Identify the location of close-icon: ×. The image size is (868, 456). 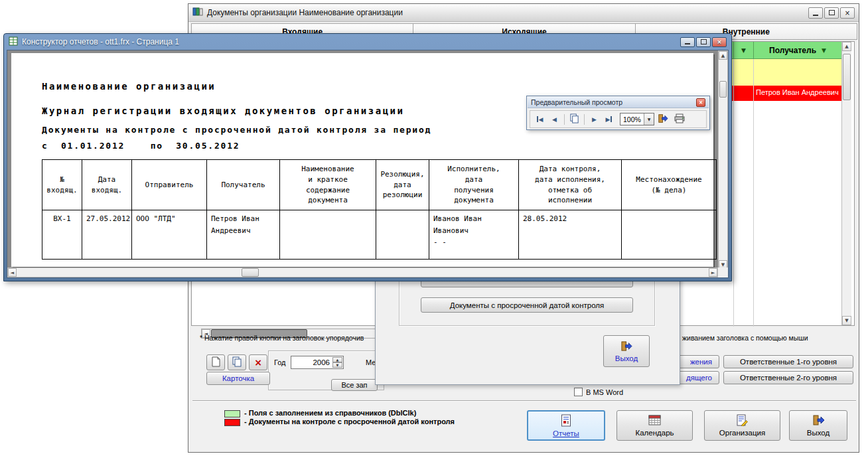
(719, 42).